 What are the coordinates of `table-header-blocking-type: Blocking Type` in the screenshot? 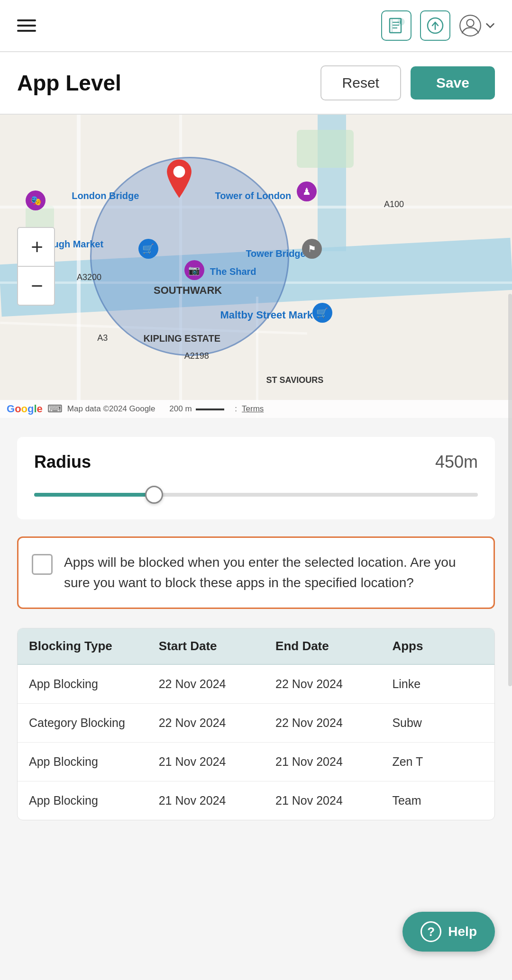 It's located at (94, 646).